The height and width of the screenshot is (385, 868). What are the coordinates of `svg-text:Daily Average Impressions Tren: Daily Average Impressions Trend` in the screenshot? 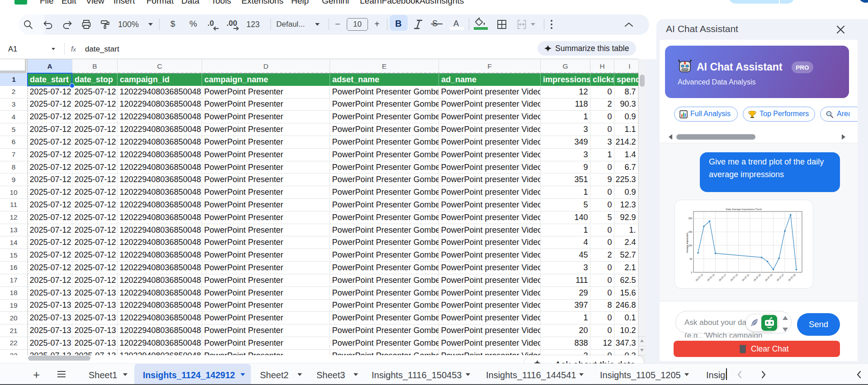 It's located at (743, 209).